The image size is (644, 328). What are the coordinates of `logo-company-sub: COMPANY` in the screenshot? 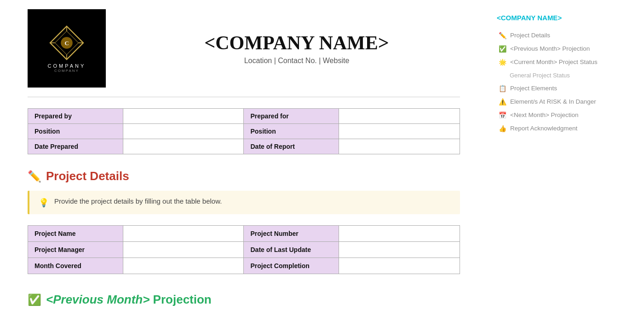 It's located at (67, 71).